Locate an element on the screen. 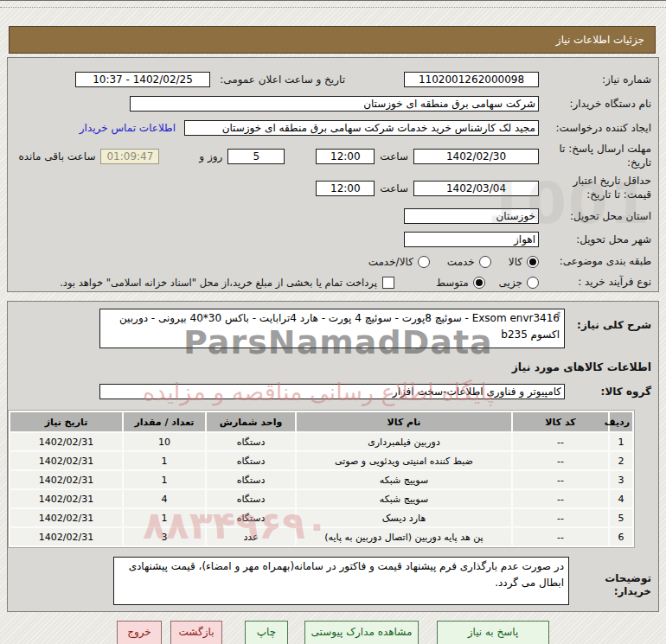 The height and width of the screenshot is (644, 666). radio-service-label: خدمت is located at coordinates (461, 262).